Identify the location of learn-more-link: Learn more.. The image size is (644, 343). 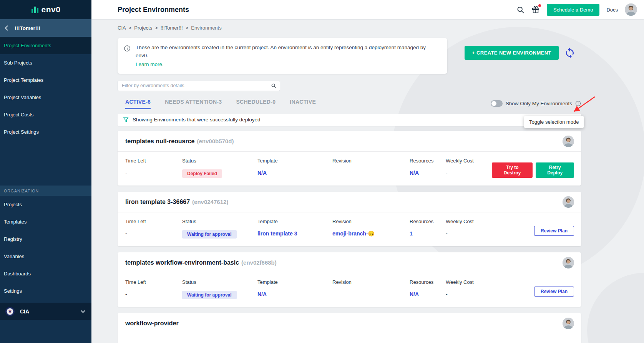
(150, 65).